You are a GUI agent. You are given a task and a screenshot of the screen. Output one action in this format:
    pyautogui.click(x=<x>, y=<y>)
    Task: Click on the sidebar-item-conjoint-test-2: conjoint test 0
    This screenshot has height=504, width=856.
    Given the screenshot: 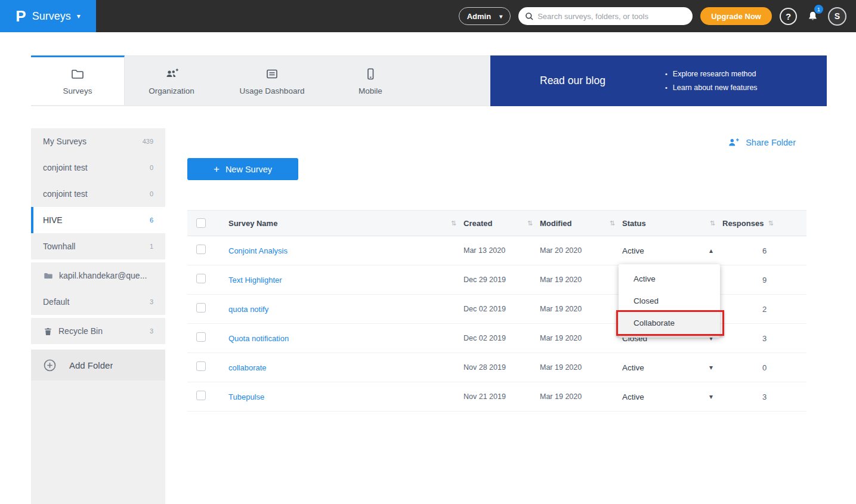 What is the action you would take?
    pyautogui.click(x=98, y=194)
    